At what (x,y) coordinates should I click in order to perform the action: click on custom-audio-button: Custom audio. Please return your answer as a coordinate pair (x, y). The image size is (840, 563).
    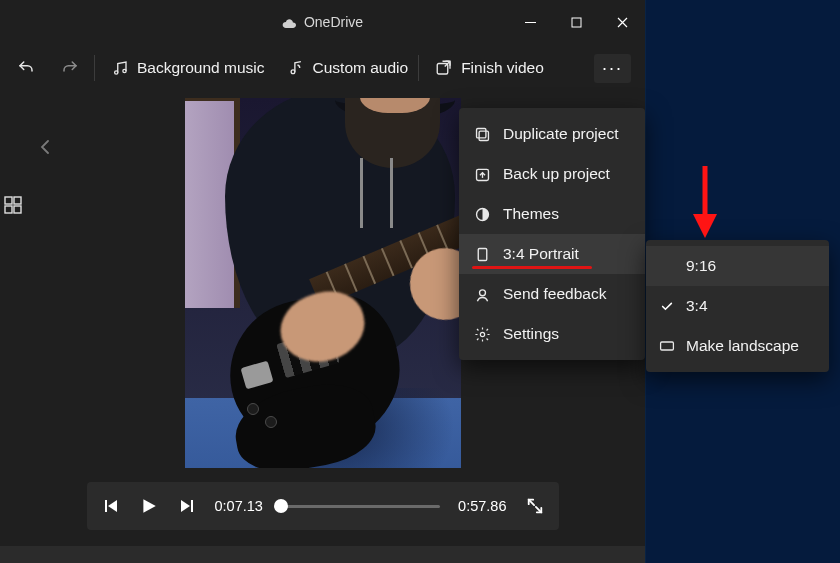
    Looking at the image, I should click on (348, 68).